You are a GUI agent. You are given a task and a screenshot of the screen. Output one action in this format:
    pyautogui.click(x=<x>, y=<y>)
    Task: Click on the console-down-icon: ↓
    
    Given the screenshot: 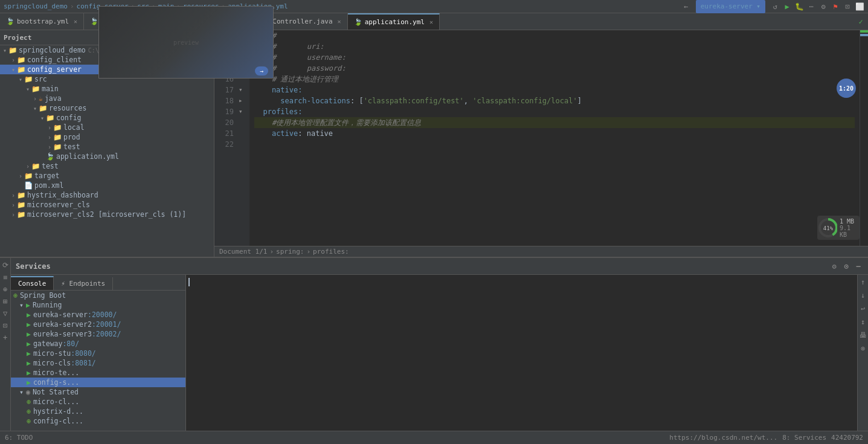 What is the action you would take?
    pyautogui.click(x=863, y=295)
    